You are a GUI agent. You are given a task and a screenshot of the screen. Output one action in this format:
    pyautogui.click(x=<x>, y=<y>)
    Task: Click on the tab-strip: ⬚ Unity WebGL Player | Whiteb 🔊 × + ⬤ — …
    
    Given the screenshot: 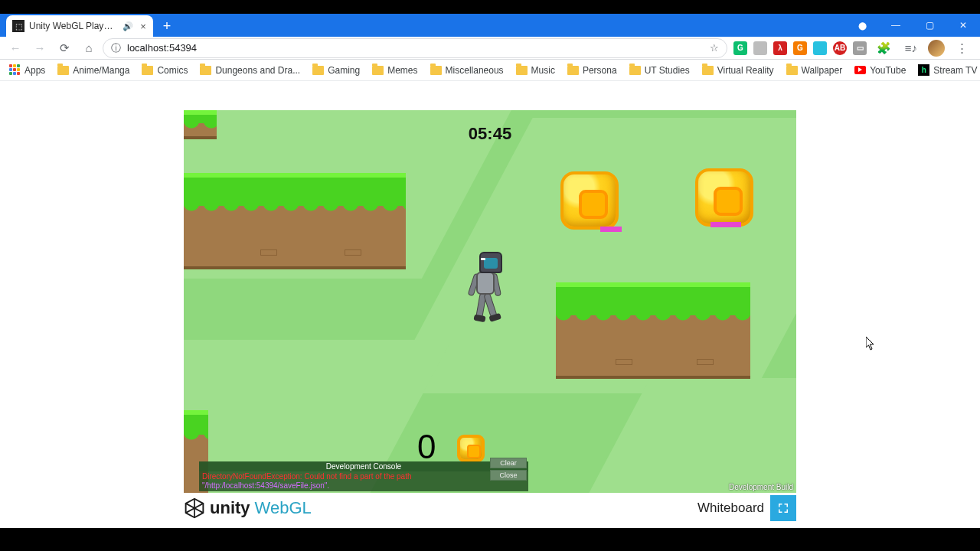 What is the action you would take?
    pyautogui.click(x=490, y=25)
    